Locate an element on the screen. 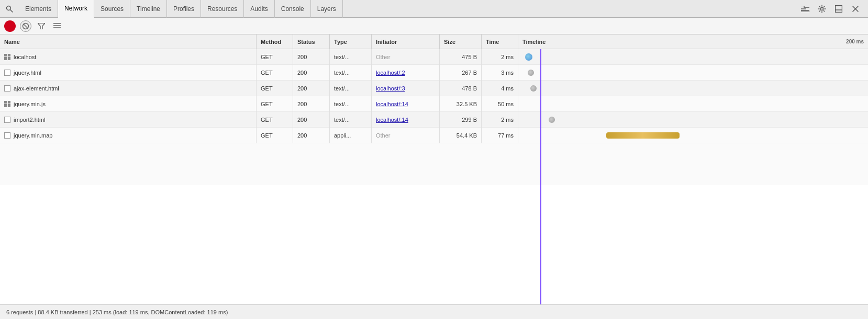 The height and width of the screenshot is (319, 868). tab-layers: Layers is located at coordinates (327, 9).